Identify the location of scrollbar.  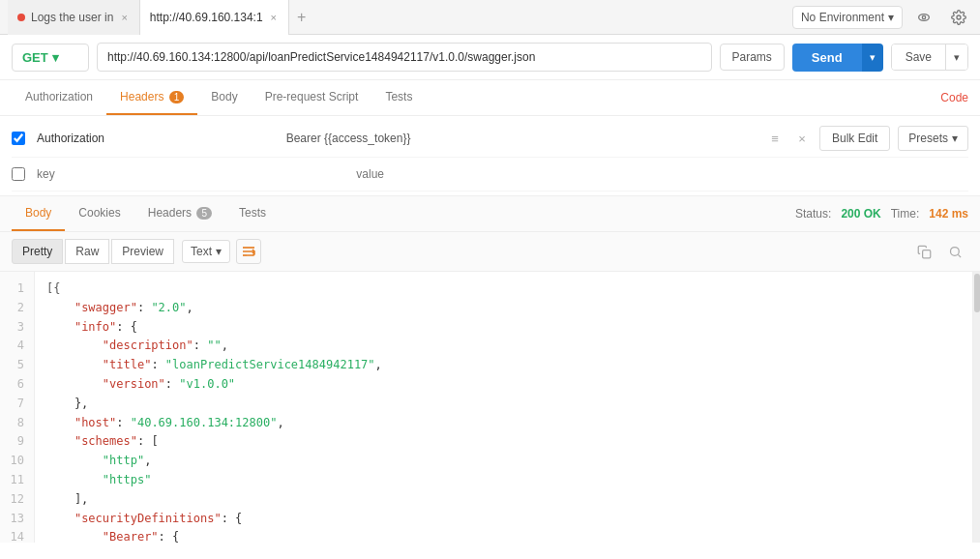
(976, 407).